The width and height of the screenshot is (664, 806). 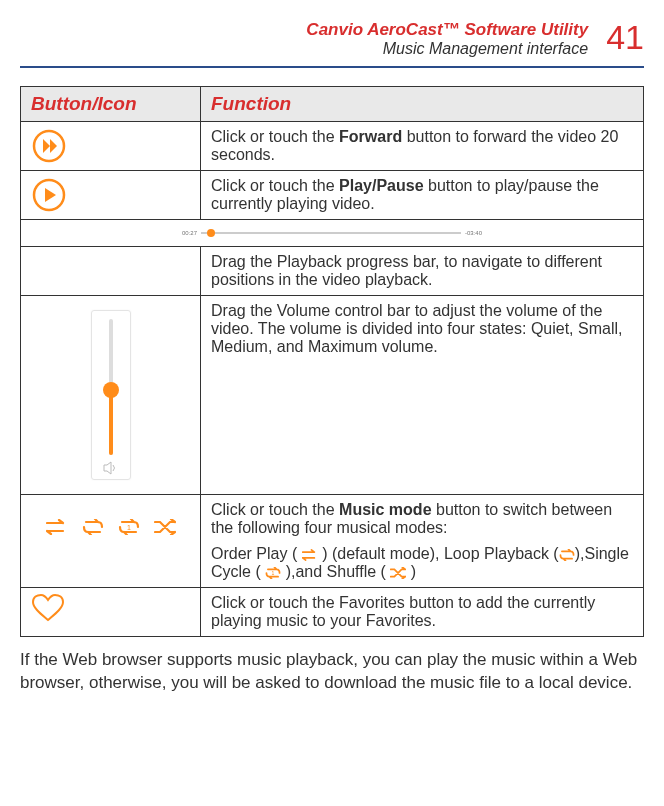 I want to click on table-row: 00:27 -03:40, so click(x=332, y=234).